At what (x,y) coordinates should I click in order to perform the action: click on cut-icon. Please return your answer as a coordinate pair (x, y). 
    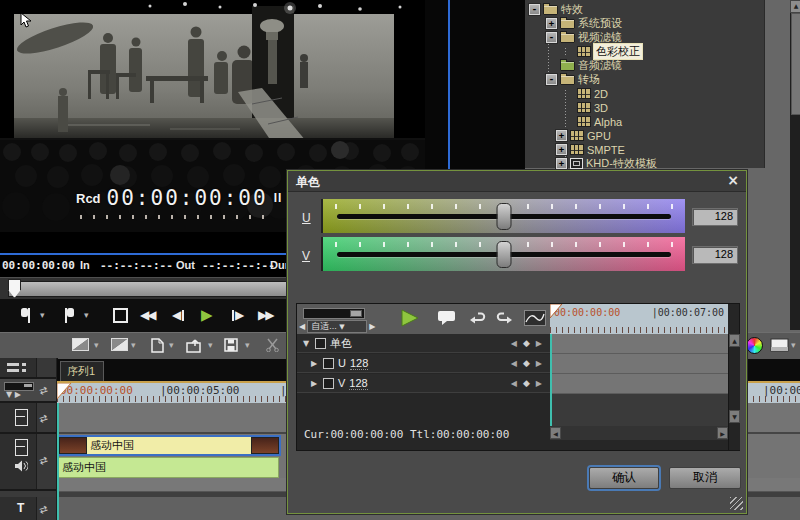
    Looking at the image, I should click on (272, 345).